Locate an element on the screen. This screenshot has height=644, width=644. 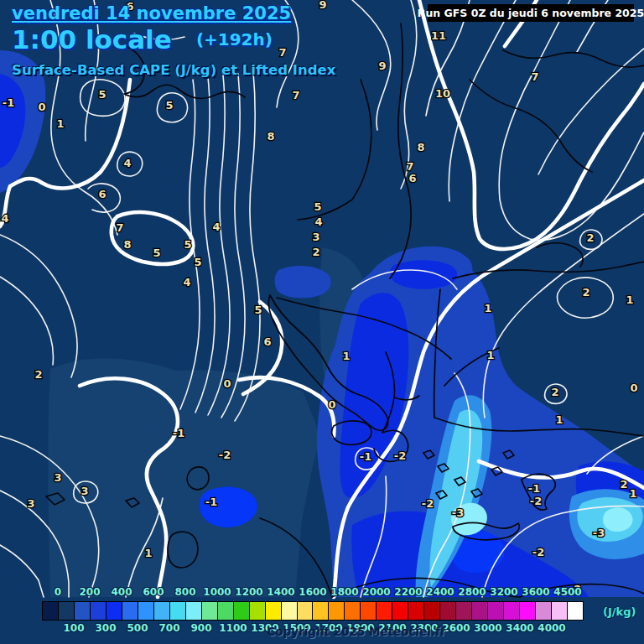
scale-tick-label: 2000 is located at coordinates (376, 592).